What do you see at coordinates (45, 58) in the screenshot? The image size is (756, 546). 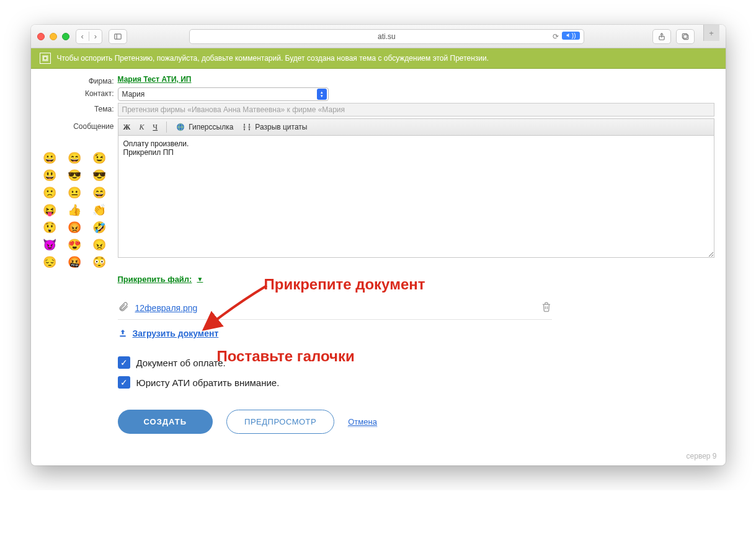 I see `notice-icon` at bounding box center [45, 58].